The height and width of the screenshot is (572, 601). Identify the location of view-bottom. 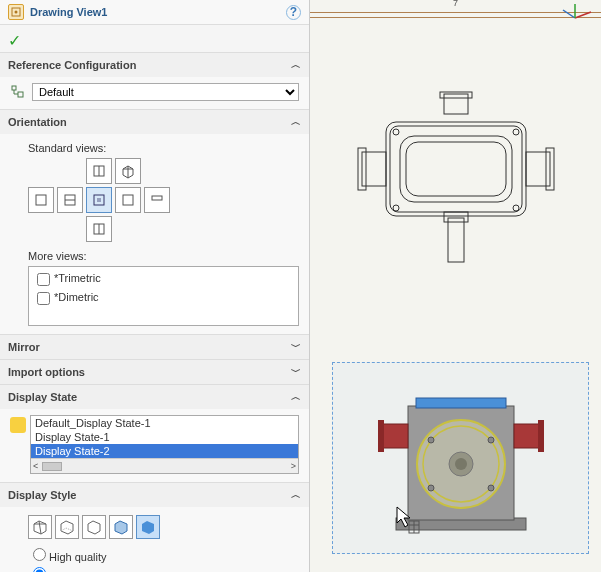
(99, 229).